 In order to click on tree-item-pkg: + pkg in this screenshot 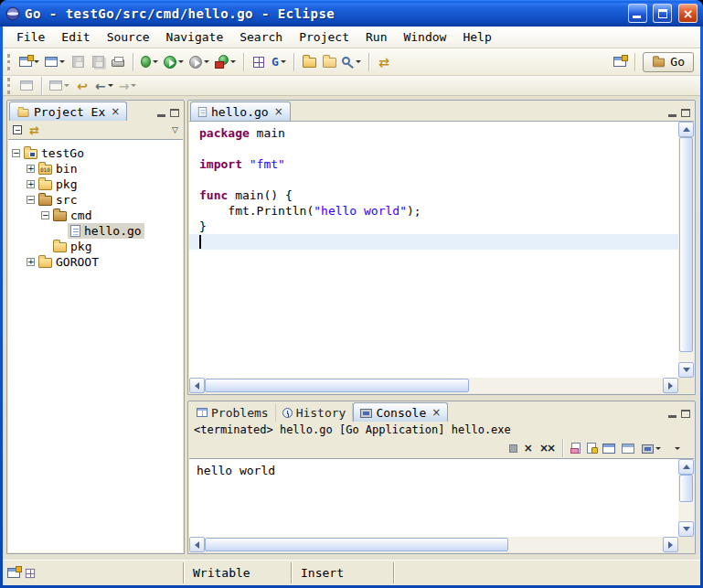, I will do `click(95, 185)`.